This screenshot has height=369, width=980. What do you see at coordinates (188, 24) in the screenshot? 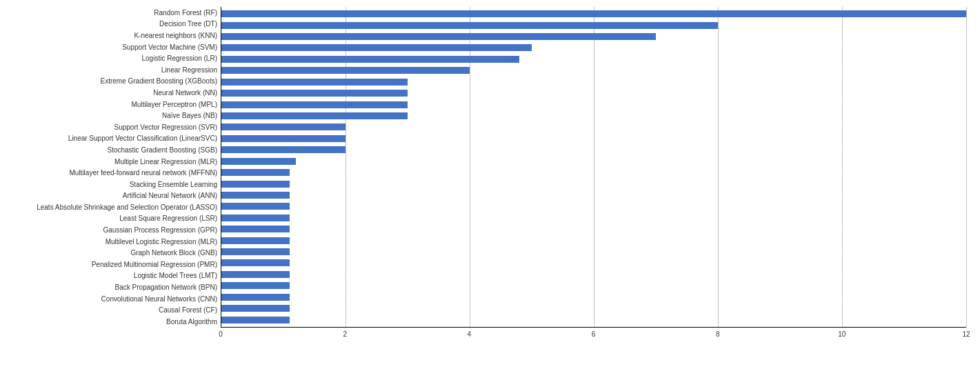
I see `y-label: Decision Tree (DT)` at bounding box center [188, 24].